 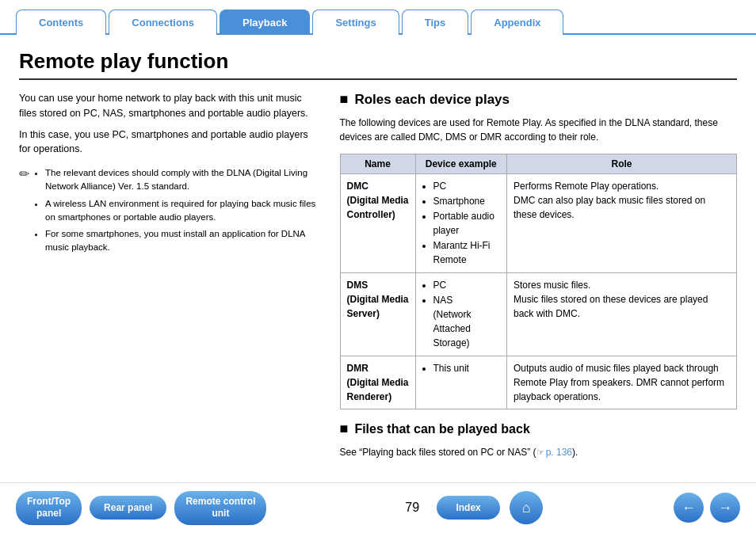 I want to click on dms-device-1: PC, so click(x=467, y=285).